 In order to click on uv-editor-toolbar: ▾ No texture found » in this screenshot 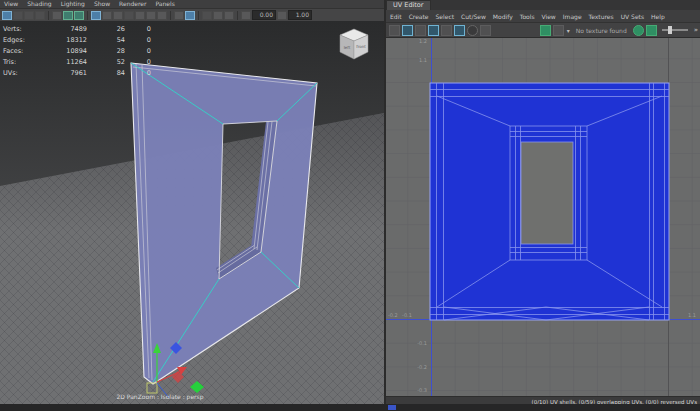, I will do `click(543, 30)`.